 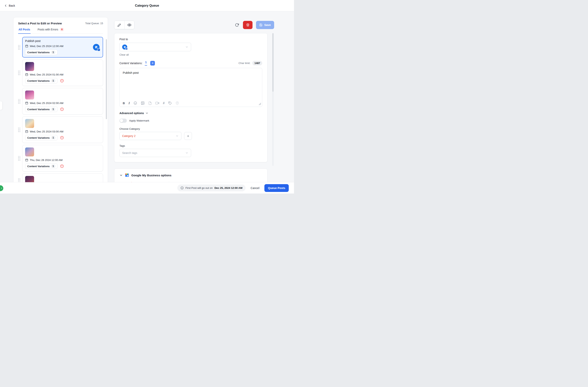 What do you see at coordinates (177, 103) in the screenshot?
I see `location-icon` at bounding box center [177, 103].